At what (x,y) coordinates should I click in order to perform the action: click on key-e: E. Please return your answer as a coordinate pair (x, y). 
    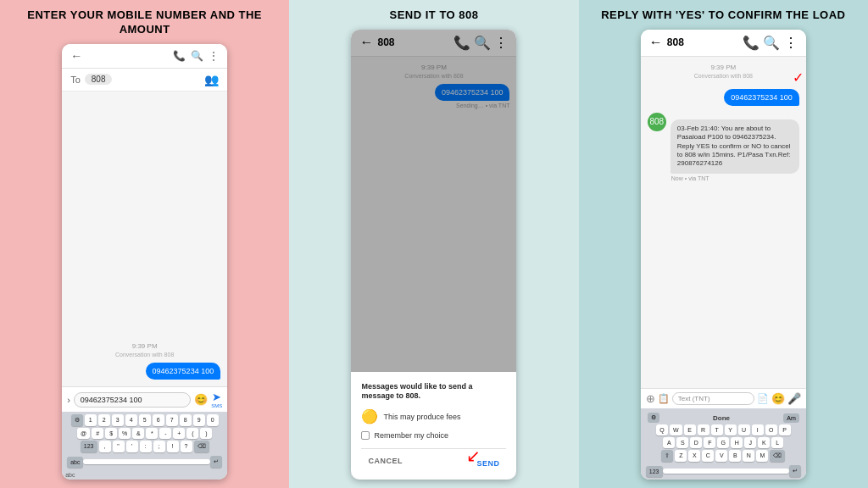
    Looking at the image, I should click on (690, 430).